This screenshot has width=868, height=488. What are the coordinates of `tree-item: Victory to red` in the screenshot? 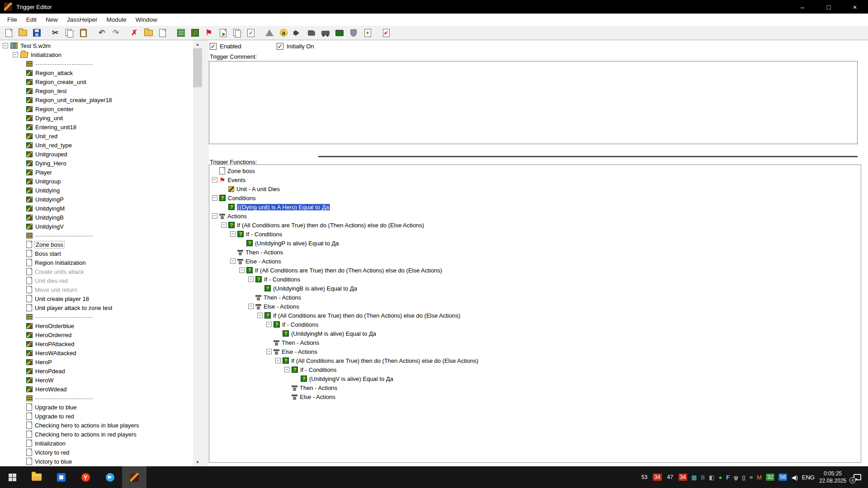 It's located at (97, 452).